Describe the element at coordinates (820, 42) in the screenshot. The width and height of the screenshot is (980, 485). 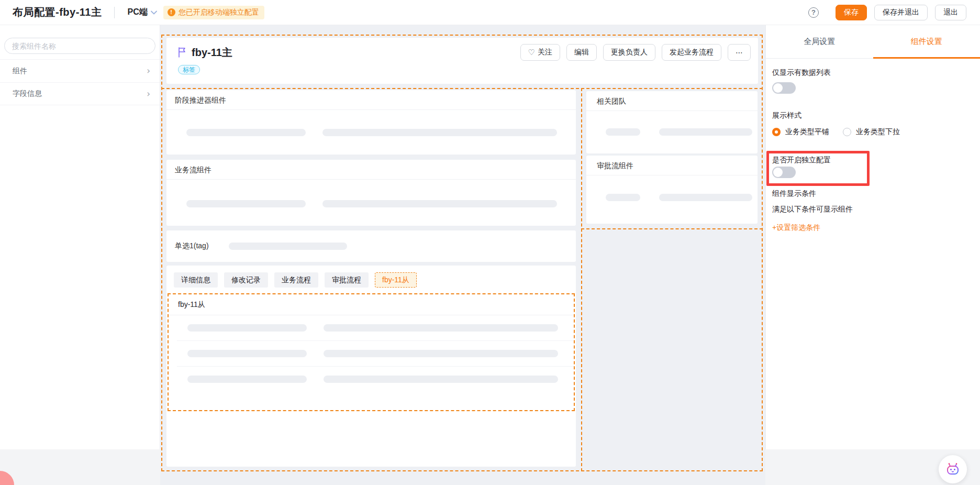
I see `tab-global-settings: 全局设置` at that location.